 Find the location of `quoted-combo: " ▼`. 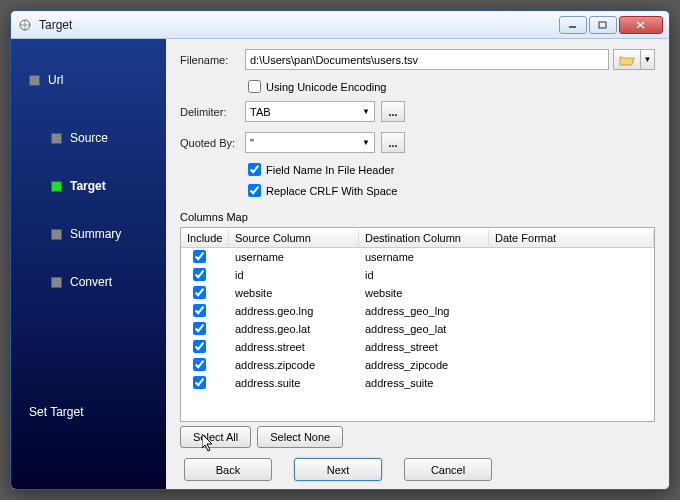

quoted-combo: " ▼ is located at coordinates (310, 142).